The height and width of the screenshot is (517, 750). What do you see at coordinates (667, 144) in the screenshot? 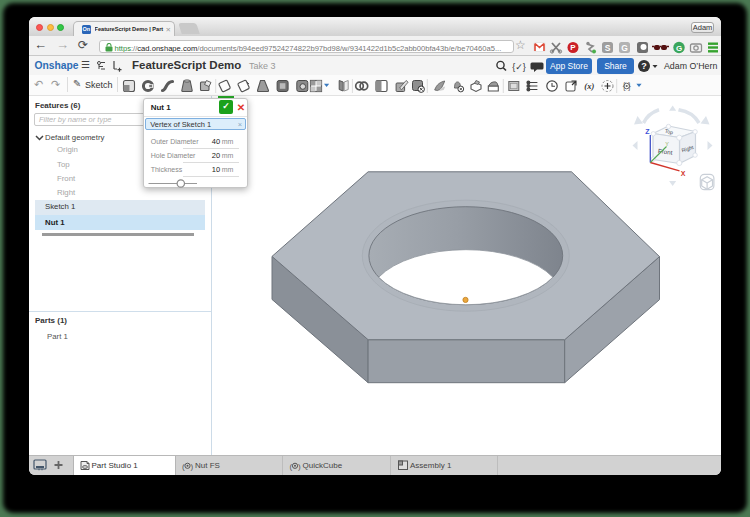
I see `svg-text: Y` at bounding box center [667, 144].